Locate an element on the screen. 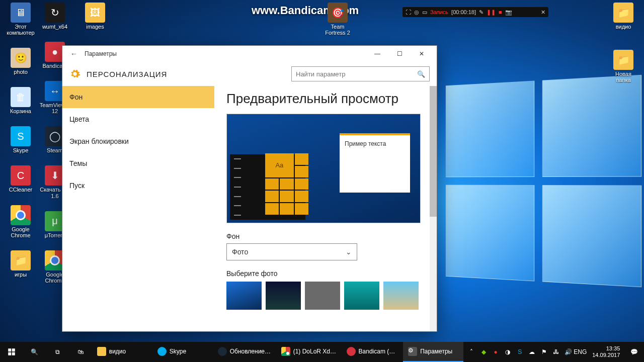  bandicam-time: [00:00:18] is located at coordinates (464, 12).